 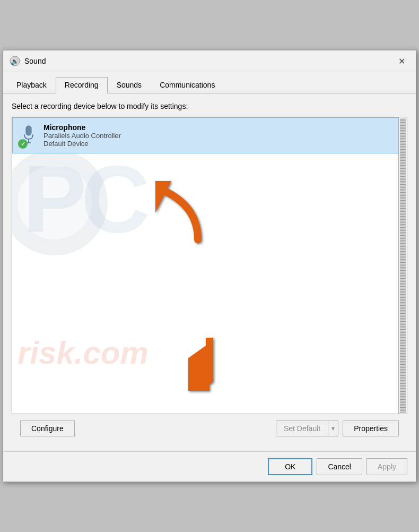 What do you see at coordinates (210, 365) in the screenshot?
I see `arrow-down` at bounding box center [210, 365].